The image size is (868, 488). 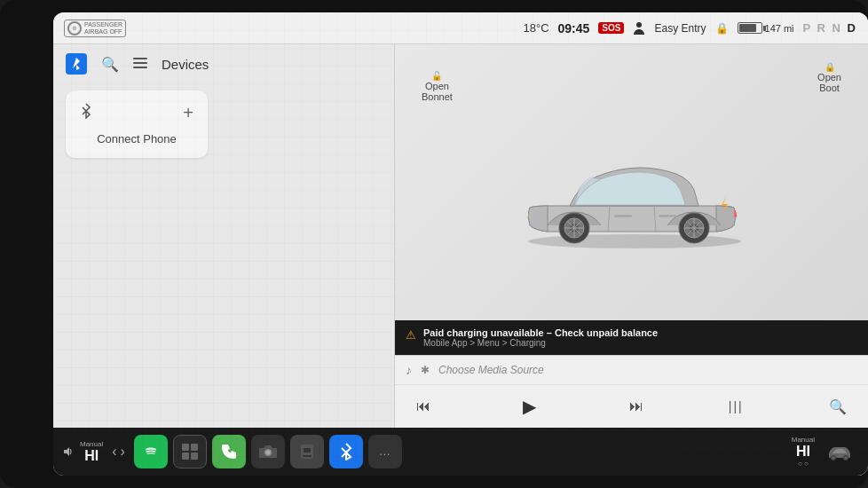 I want to click on warning-main-text: Paid charging unavailable – Check unpaid…, so click(x=541, y=333).